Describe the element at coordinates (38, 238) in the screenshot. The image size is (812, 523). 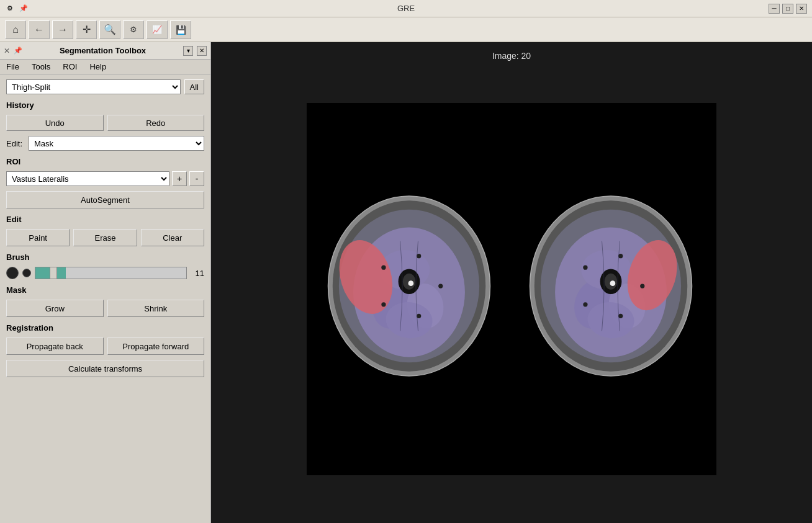
I see `paint-button: Paint` at that location.